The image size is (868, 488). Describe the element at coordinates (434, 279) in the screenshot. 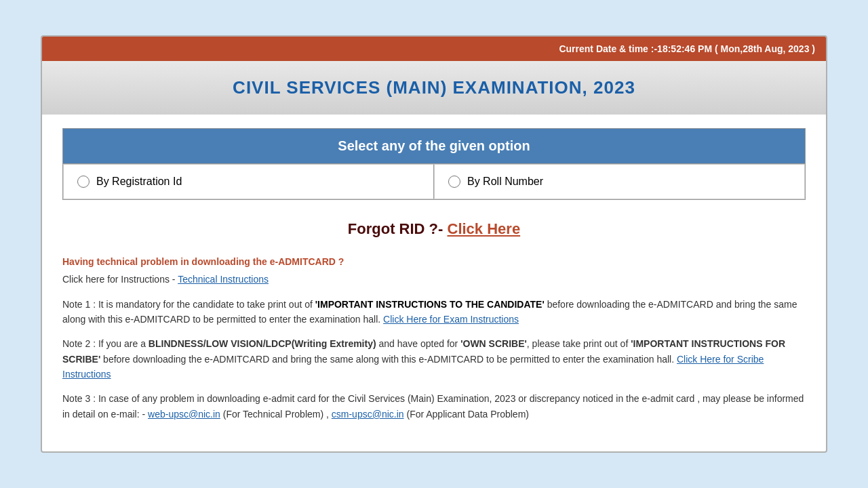

I see `technical-problem-sub: Click here for Instructions - Technical …` at that location.